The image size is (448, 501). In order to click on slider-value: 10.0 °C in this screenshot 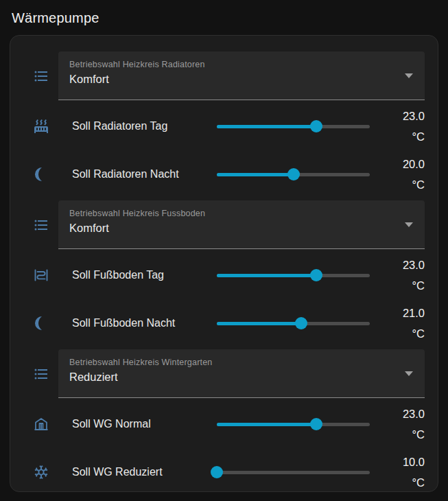, I will do `click(402, 472)`.